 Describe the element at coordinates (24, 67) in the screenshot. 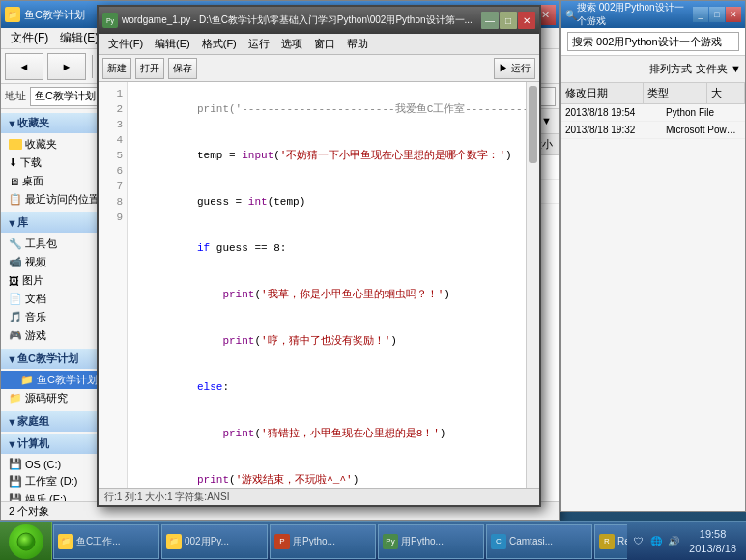

I see `back-button: ◄` at that location.